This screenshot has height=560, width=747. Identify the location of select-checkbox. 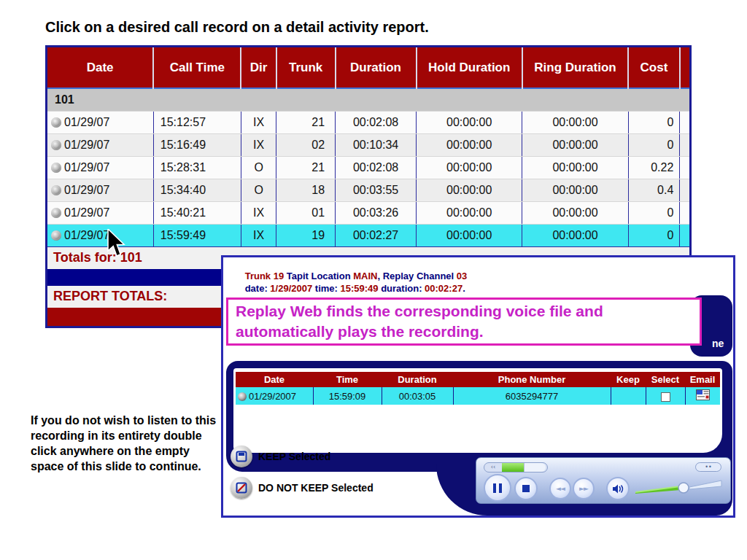
(665, 397).